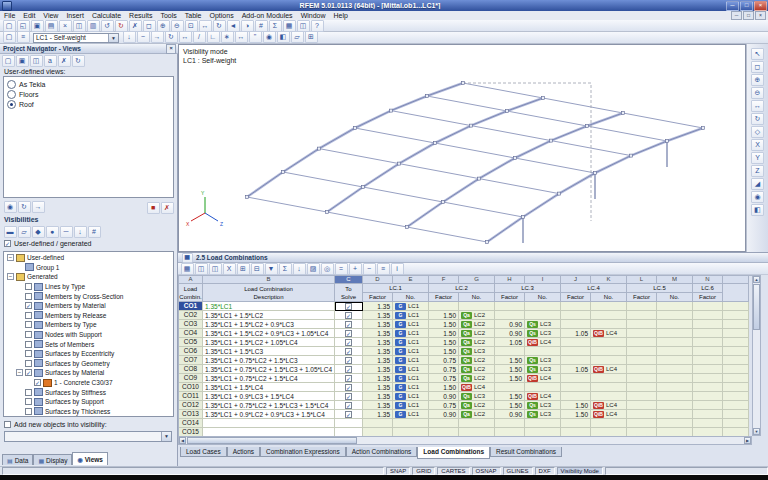 This screenshot has height=480, width=768. Describe the element at coordinates (262, 26) in the screenshot. I see `numbering-icon: #` at that location.